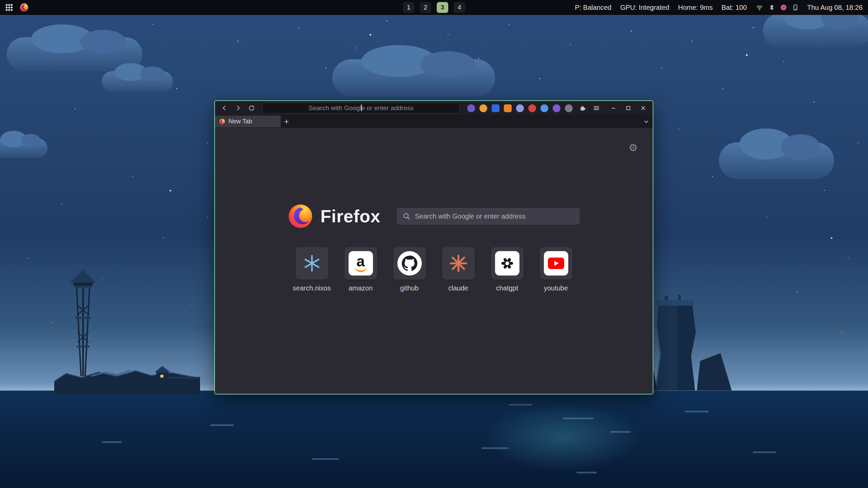  Describe the element at coordinates (434, 108) in the screenshot. I see `navigation-toolbar: Search with Google or enter address` at that location.